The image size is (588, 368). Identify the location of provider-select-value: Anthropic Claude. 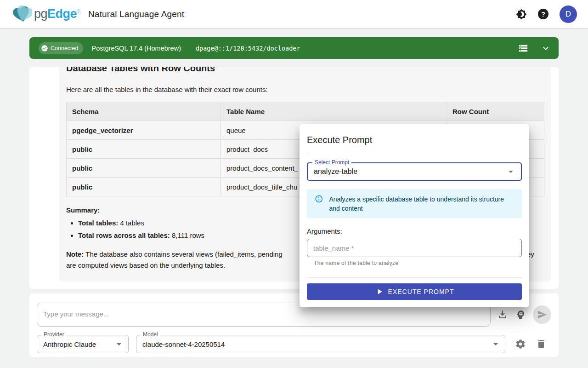
(70, 344).